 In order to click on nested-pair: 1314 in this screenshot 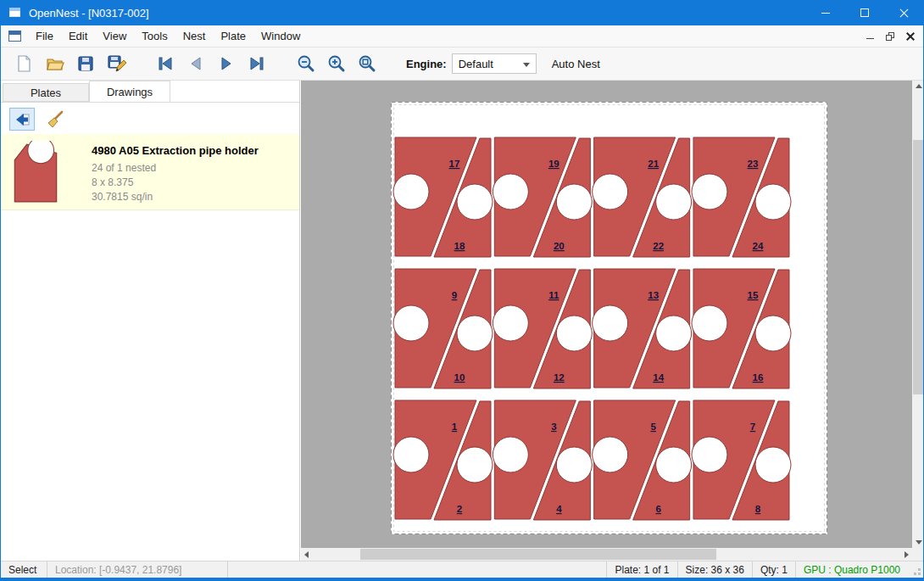, I will do `click(643, 329)`.